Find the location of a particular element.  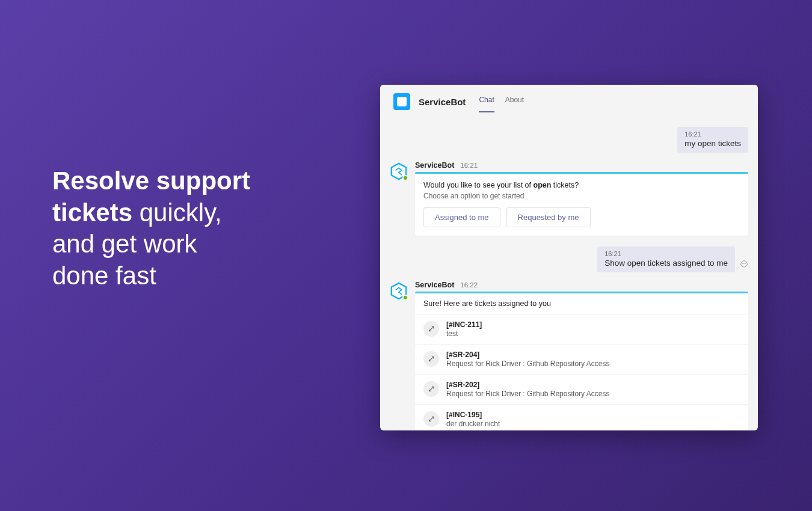

assigned-to-me-button: Assigned to me is located at coordinates (462, 218).